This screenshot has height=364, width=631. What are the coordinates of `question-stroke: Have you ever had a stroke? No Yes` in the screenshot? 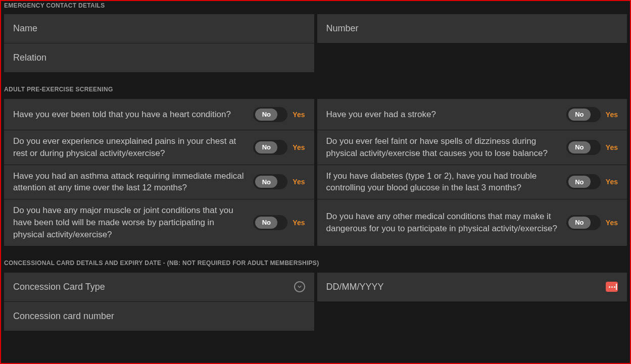 It's located at (472, 115).